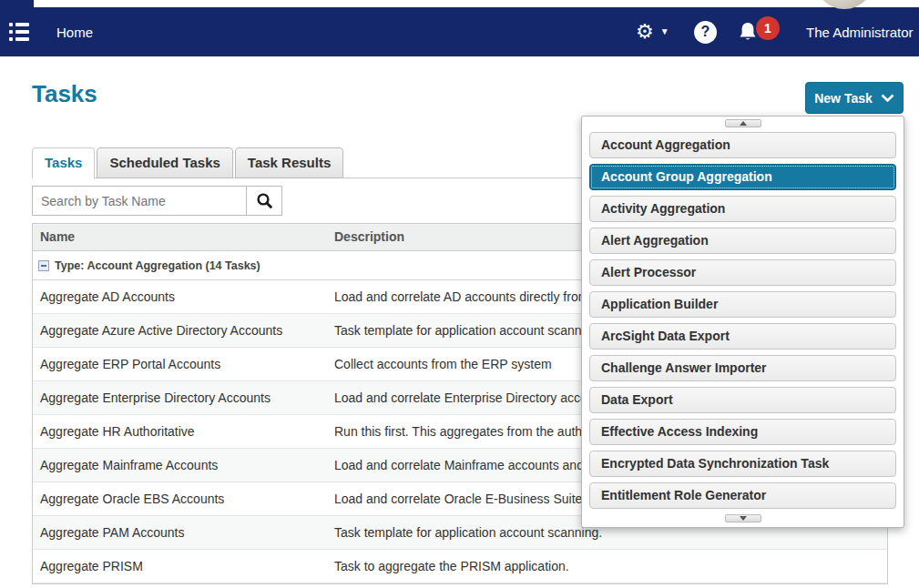 The width and height of the screenshot is (919, 588). Describe the element at coordinates (743, 495) in the screenshot. I see `menu-item-entitlement-role-generator: Entitlement Role Generator` at that location.